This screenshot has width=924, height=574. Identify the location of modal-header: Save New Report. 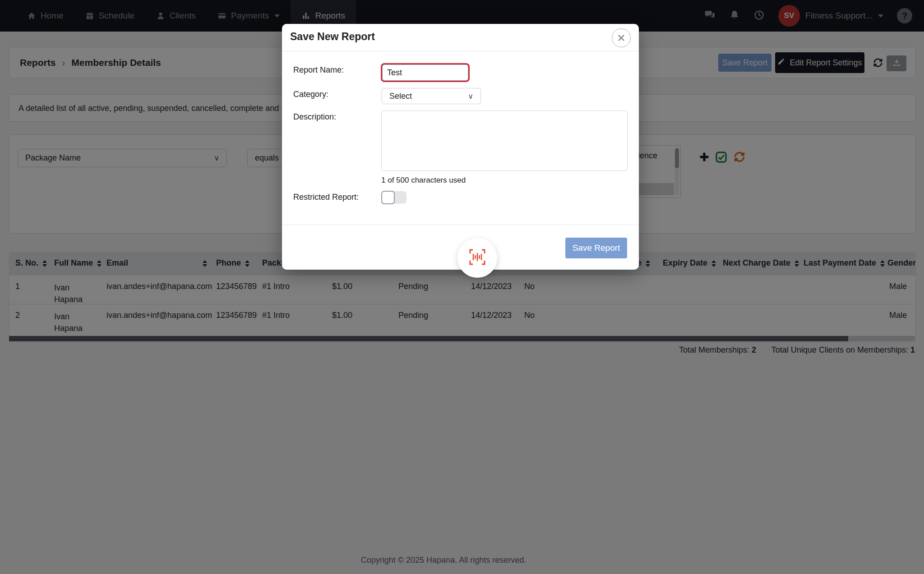
(460, 38).